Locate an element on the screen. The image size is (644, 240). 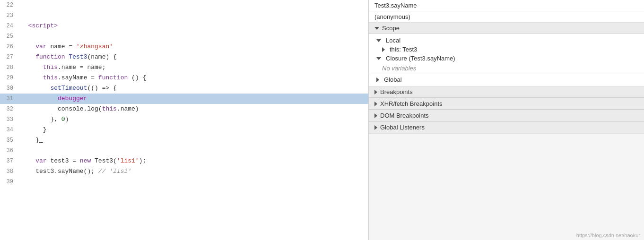
code-line-39: 39 is located at coordinates (184, 182).